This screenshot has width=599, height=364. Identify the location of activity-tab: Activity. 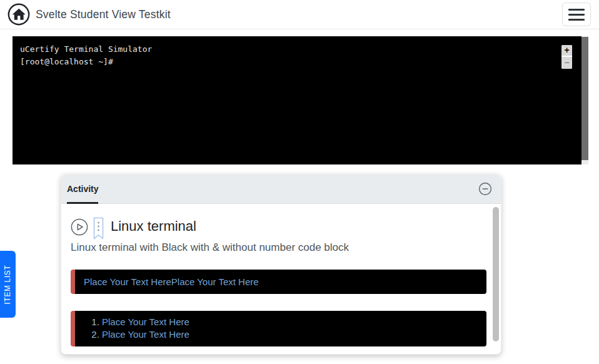
(83, 189).